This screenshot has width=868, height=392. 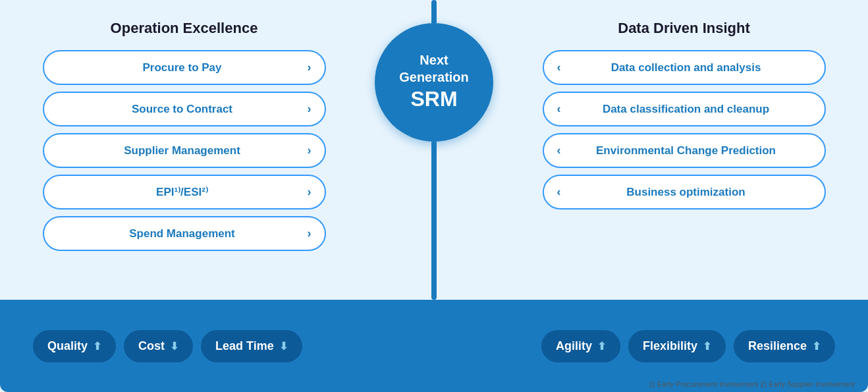 What do you see at coordinates (670, 347) in the screenshot?
I see `flexibility-label: Flexibility` at bounding box center [670, 347].